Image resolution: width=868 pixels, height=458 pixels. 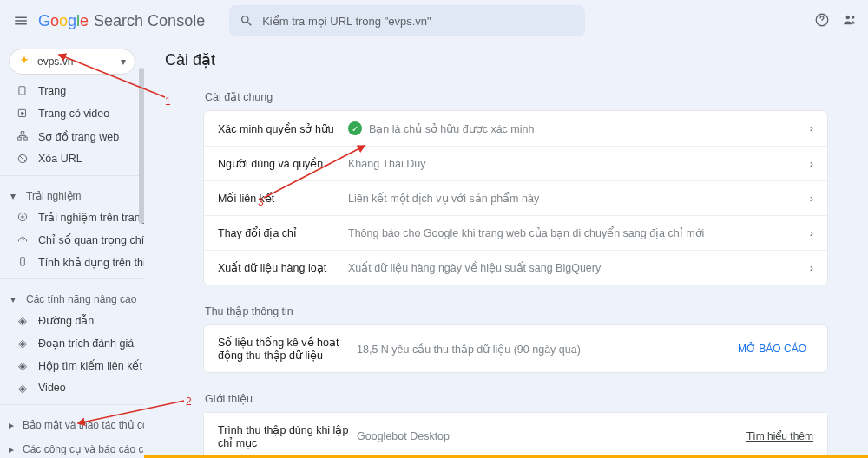 What do you see at coordinates (149, 21) in the screenshot?
I see `product-name: Search Console` at bounding box center [149, 21].